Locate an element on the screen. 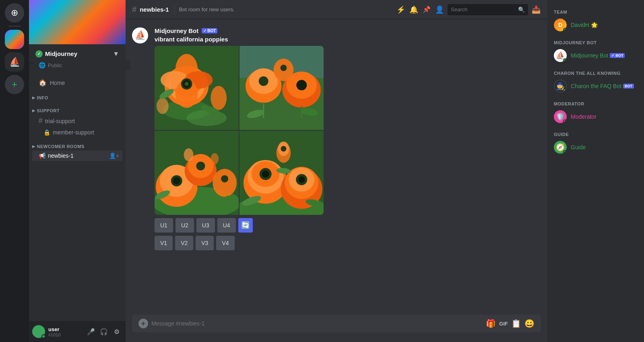 This screenshot has height=342, width=644. moderator-section-header: MODERATOR is located at coordinates (596, 103).